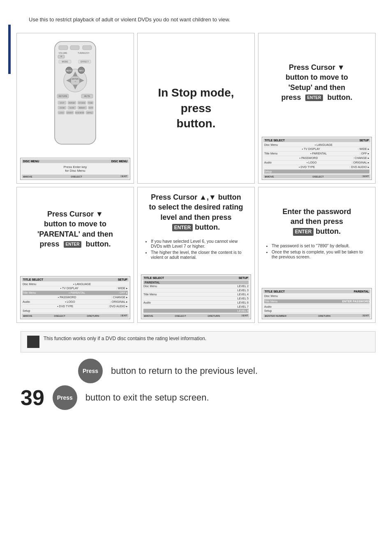  What do you see at coordinates (317, 159) in the screenshot?
I see `screen-mockup-2: TITLE SELECT SETUP Disc Menu• LANGUAGE •…` at bounding box center [317, 159].